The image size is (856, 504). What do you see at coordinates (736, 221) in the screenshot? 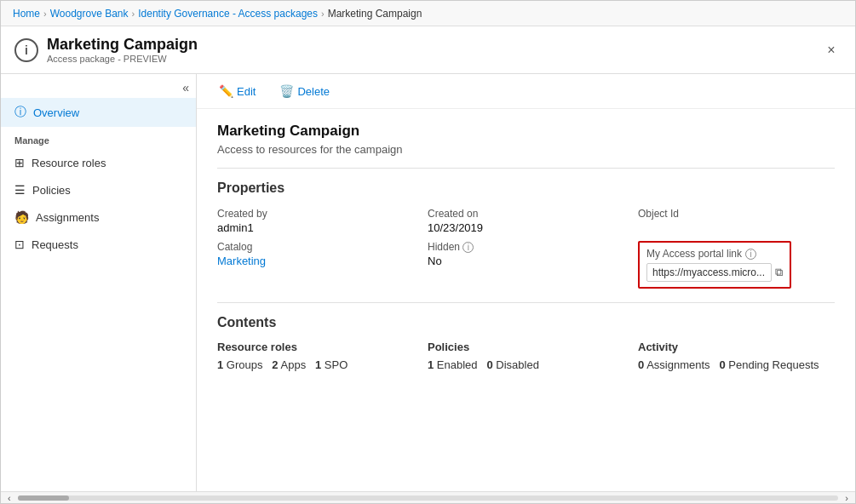
I see `object-id-label: Object Id` at bounding box center [736, 221].